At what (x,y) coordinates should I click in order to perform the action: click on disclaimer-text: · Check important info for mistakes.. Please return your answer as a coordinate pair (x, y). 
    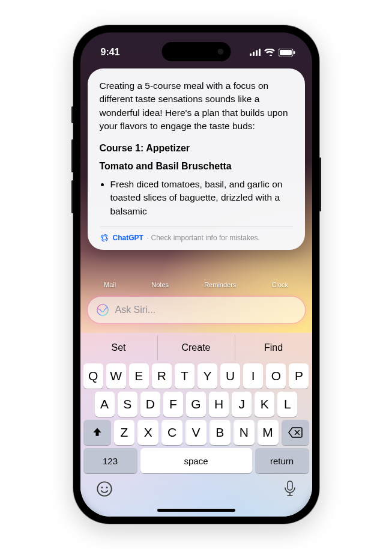
    Looking at the image, I should click on (204, 238).